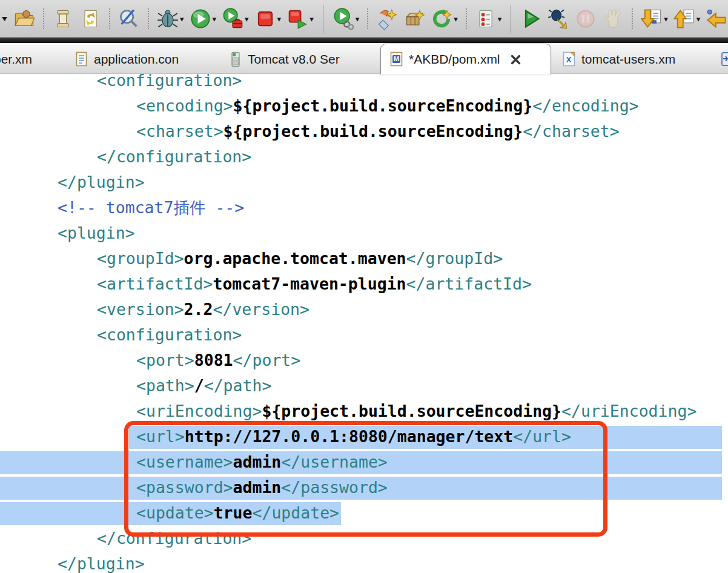 The width and height of the screenshot is (728, 573). I want to click on editor-tab-bar: per.xmapplication.conTomcat v8.0 SerM*AK…, so click(364, 58).